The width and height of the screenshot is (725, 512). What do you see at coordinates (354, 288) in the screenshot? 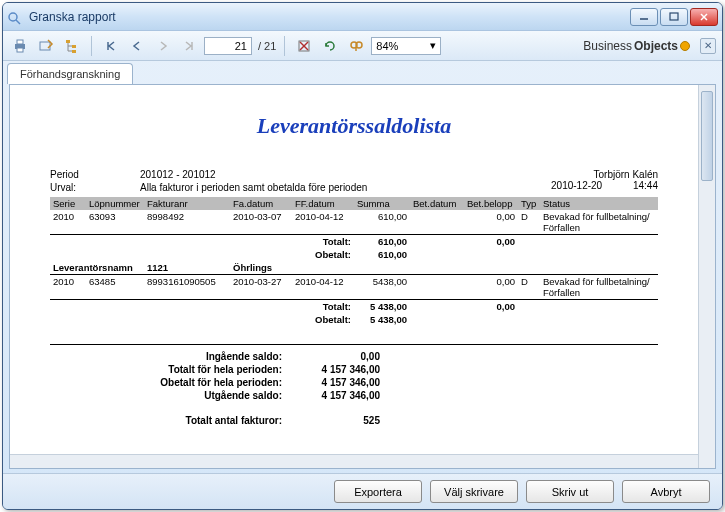
I see `table-row: 2010 63485 8993161090505 2010-03-27 2010…` at bounding box center [354, 288].